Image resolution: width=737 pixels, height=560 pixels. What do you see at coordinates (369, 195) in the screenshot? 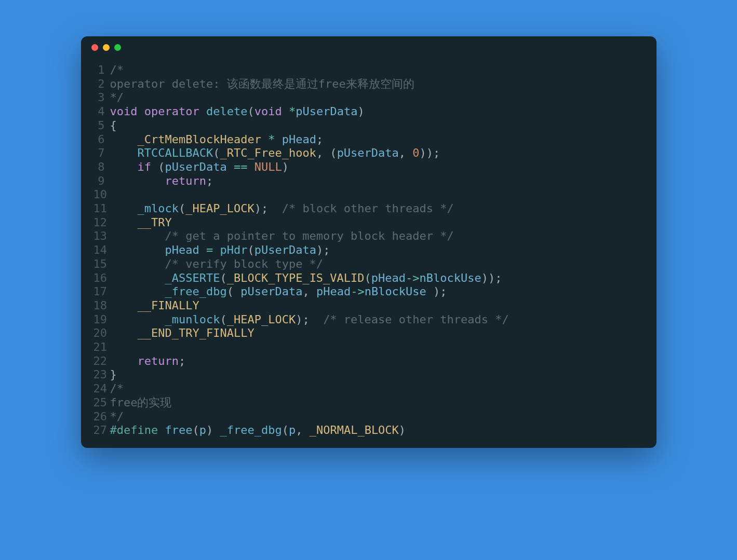
I see `code-line: 10` at bounding box center [369, 195].